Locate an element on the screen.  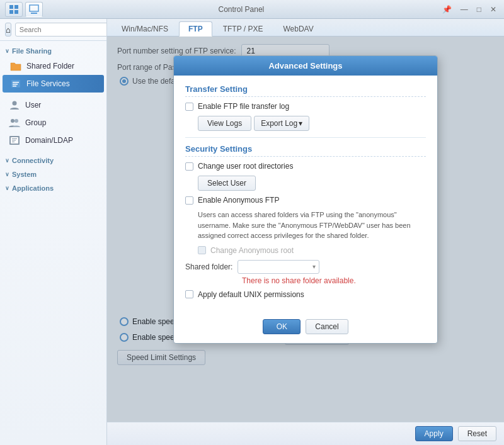
modal-footer: OK Cancel is located at coordinates (306, 328).